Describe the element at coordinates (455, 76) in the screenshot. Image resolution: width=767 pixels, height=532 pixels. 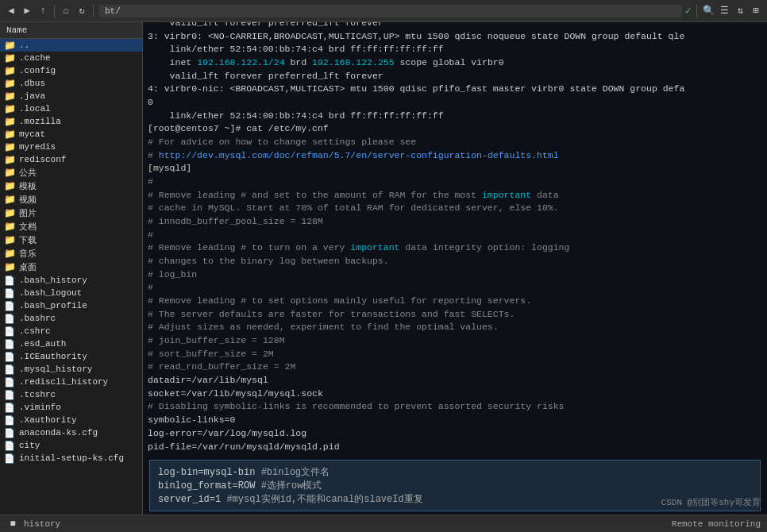
I see `terminal-line: valid_lft forever preferred_lft forever` at that location.